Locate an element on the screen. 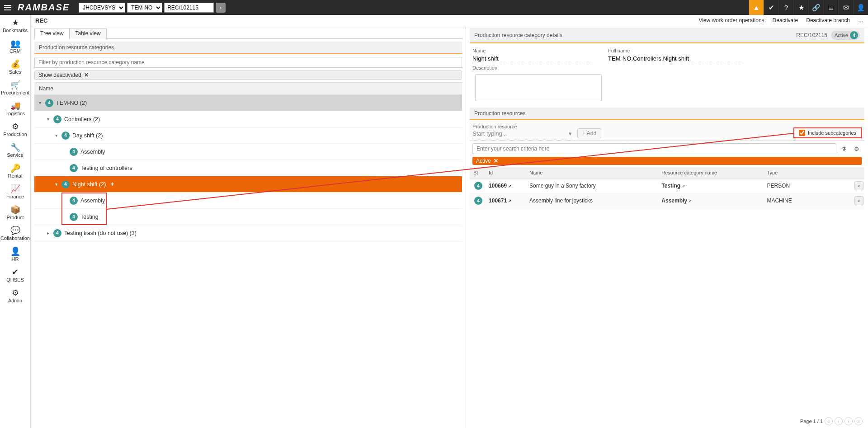  help-icon: ? is located at coordinates (786, 7).